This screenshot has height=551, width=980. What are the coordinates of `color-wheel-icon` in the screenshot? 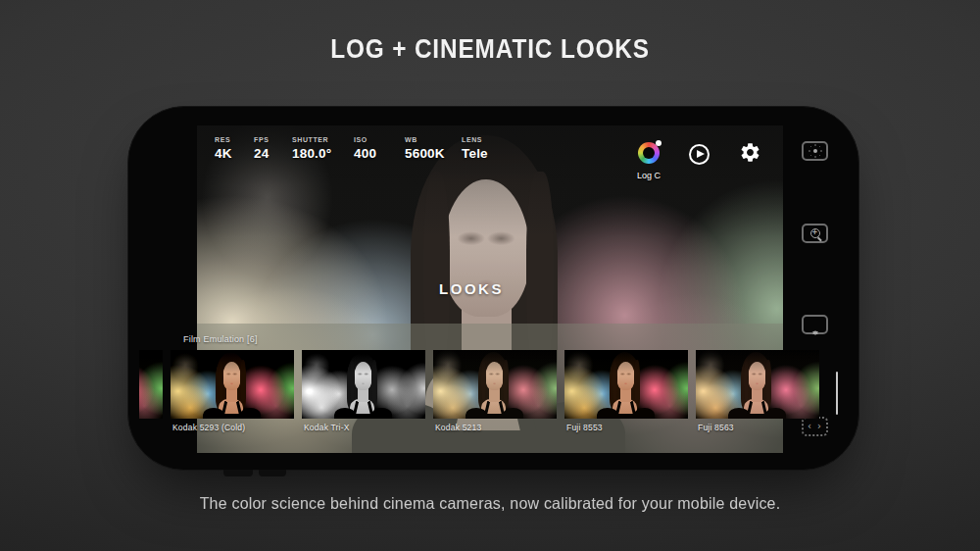 It's located at (649, 153).